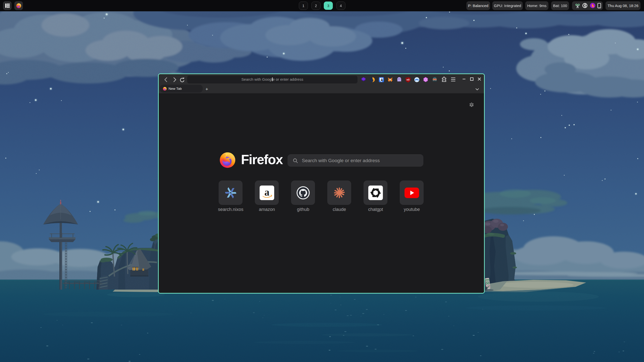  I want to click on svg-text: a, so click(267, 192).